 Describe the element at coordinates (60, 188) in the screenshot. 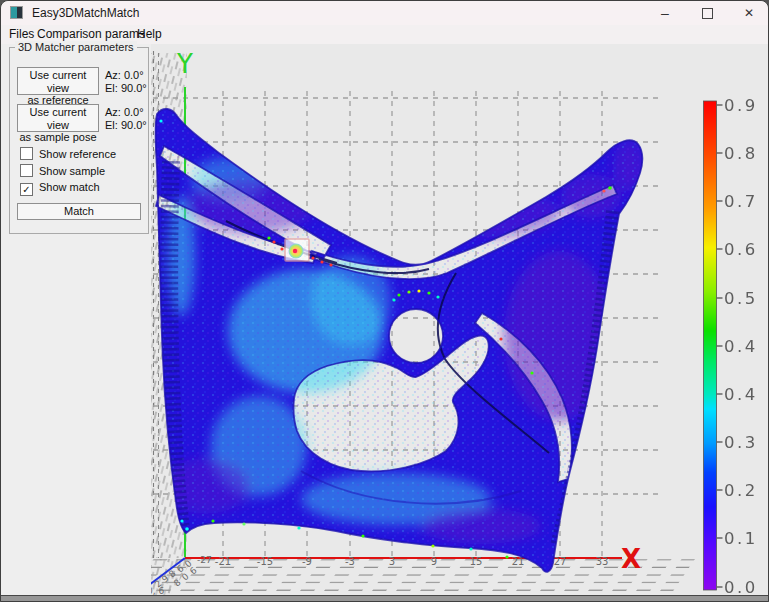

I see `show-match-row: ✓Show match` at that location.